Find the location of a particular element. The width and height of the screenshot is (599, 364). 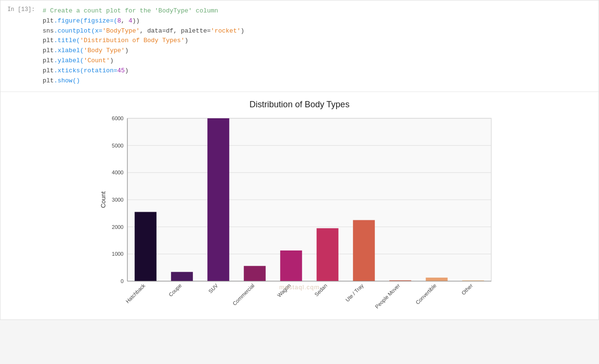

cell-label: In [13]: is located at coordinates (20, 10).